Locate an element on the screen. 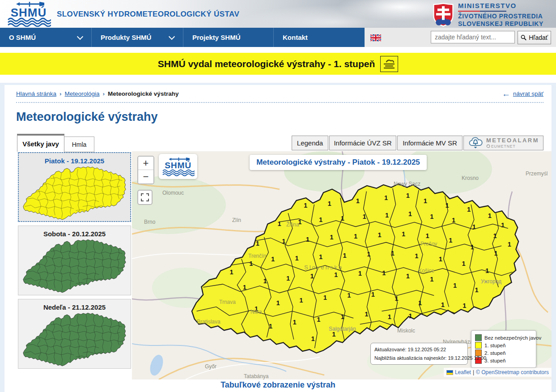 The image size is (556, 392). fog-warning-icon is located at coordinates (389, 64).